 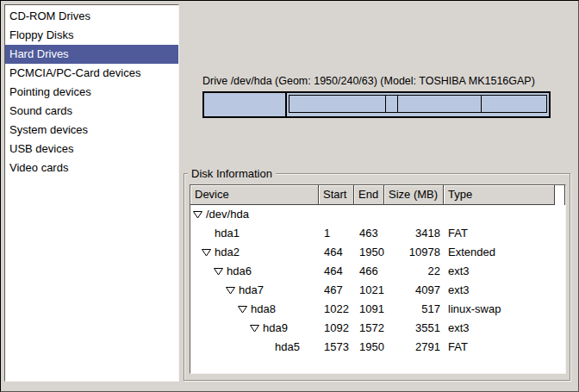 What do you see at coordinates (377, 328) in the screenshot?
I see `table-row: hda9 1092 1572 3551 ext3` at bounding box center [377, 328].